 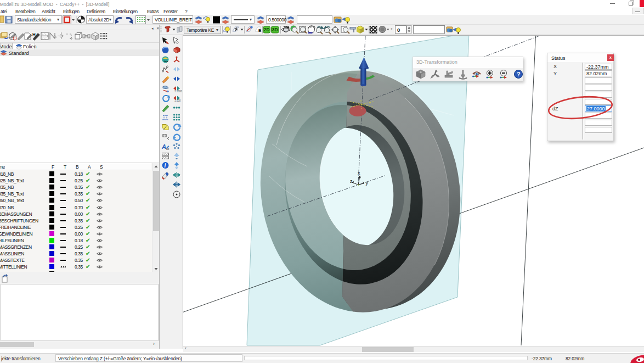 What do you see at coordinates (351, 181) in the screenshot?
I see `svg-text: z` at bounding box center [351, 181].